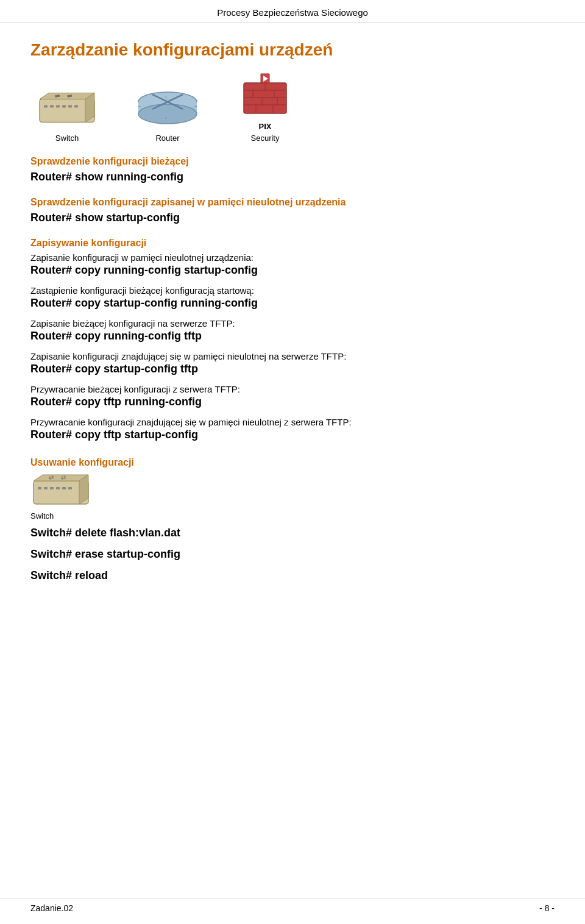 This screenshot has width=585, height=924. What do you see at coordinates (292, 271) in the screenshot?
I see `save-cmd-0: Router# copy running-config startup-conf…` at bounding box center [292, 271].